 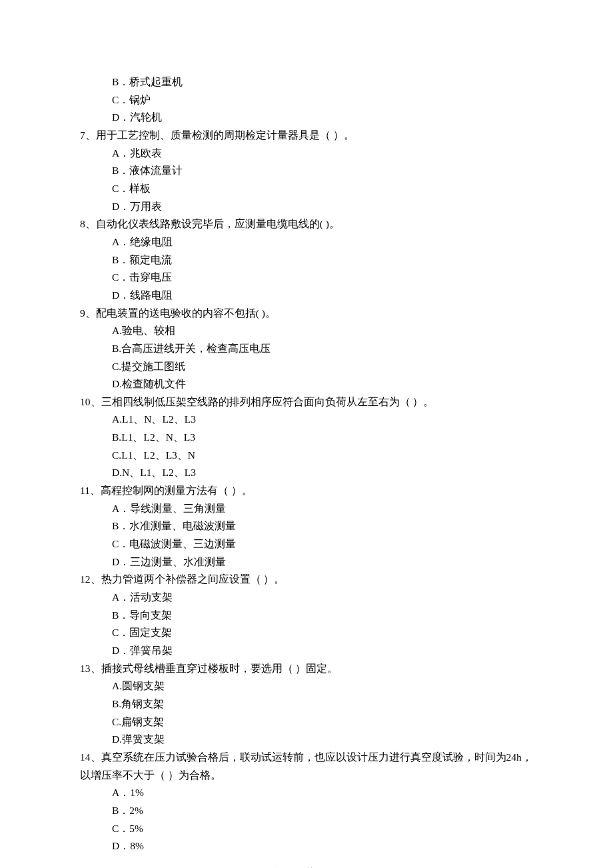 What do you see at coordinates (306, 100) in the screenshot?
I see `option: C．锅炉` at bounding box center [306, 100].